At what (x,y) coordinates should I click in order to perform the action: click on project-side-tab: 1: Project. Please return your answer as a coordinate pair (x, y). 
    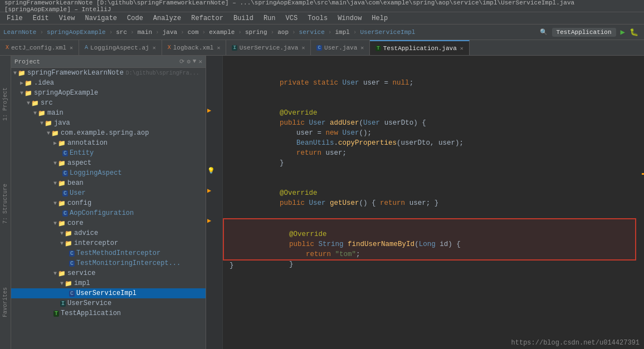
    Looking at the image, I should click on (6, 104).